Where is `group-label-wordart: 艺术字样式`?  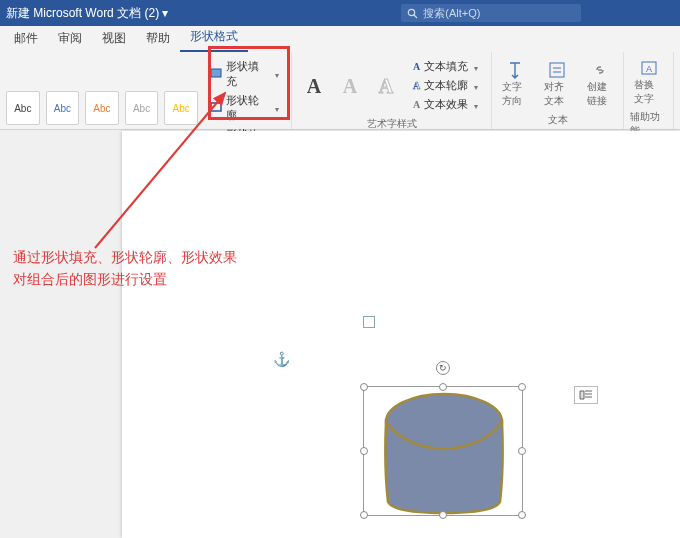
group-label-wordart: 艺术字样式 is located at coordinates (392, 123).